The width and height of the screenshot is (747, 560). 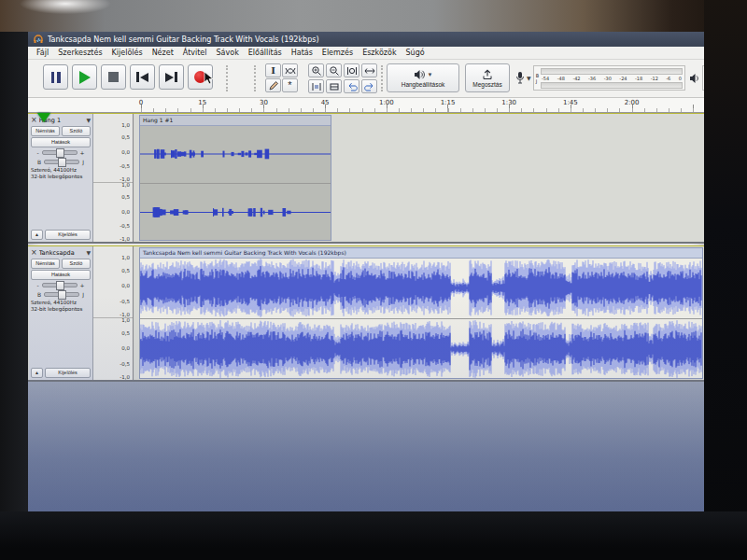 What do you see at coordinates (80, 52) in the screenshot?
I see `menu-item-edit: Szerkesztés` at bounding box center [80, 52].